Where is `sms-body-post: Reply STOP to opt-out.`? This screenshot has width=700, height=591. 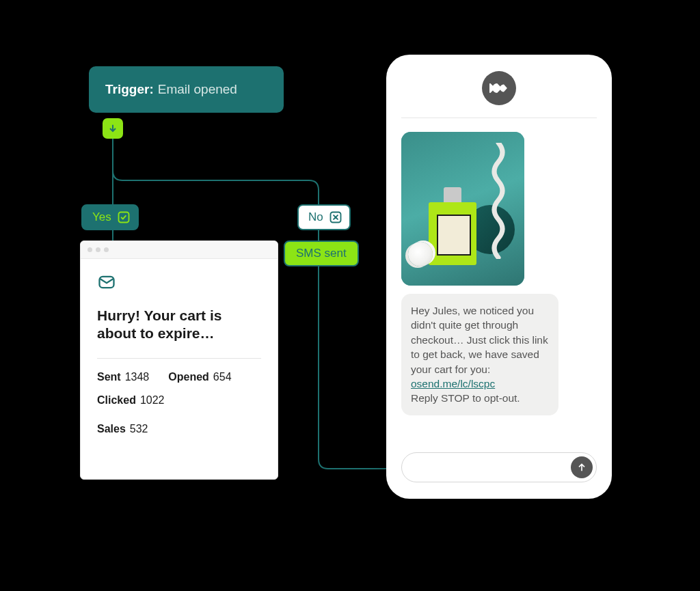 sms-body-post: Reply STOP to opt-out. is located at coordinates (466, 398).